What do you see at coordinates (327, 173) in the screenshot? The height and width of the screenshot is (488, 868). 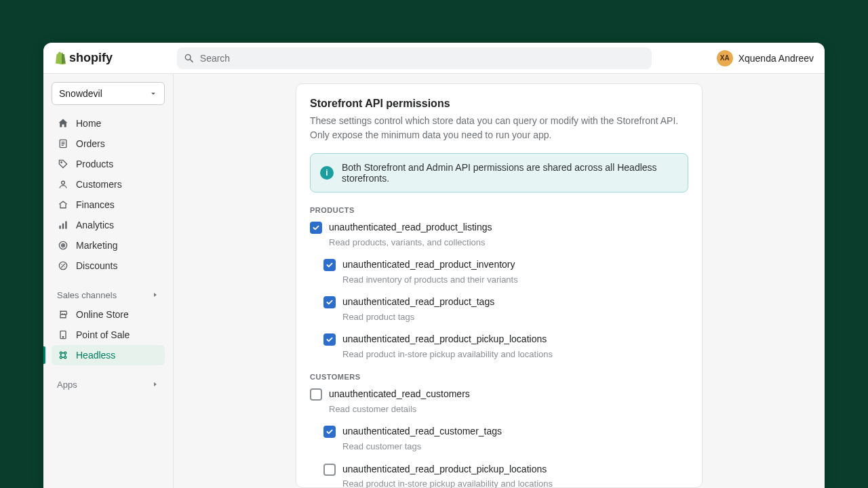 I see `info-icon: i` at bounding box center [327, 173].